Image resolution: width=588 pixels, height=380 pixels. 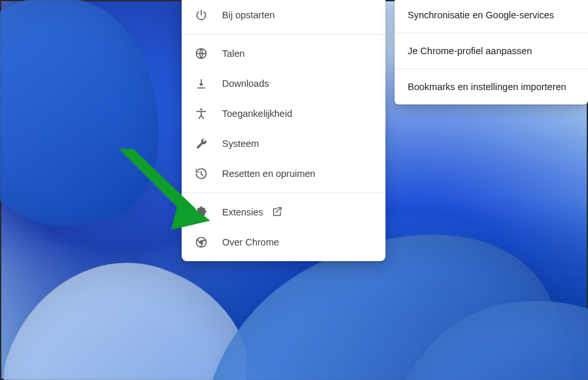 I want to click on flyout-item-import: Bookmarks en instellingen importeren, so click(x=491, y=87).